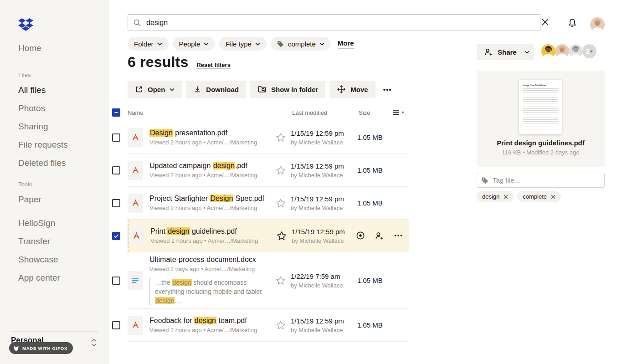 The height and width of the screenshot is (364, 622). What do you see at coordinates (62, 223) in the screenshot?
I see `sidebar-item-hellosign: HelloSign` at bounding box center [62, 223].